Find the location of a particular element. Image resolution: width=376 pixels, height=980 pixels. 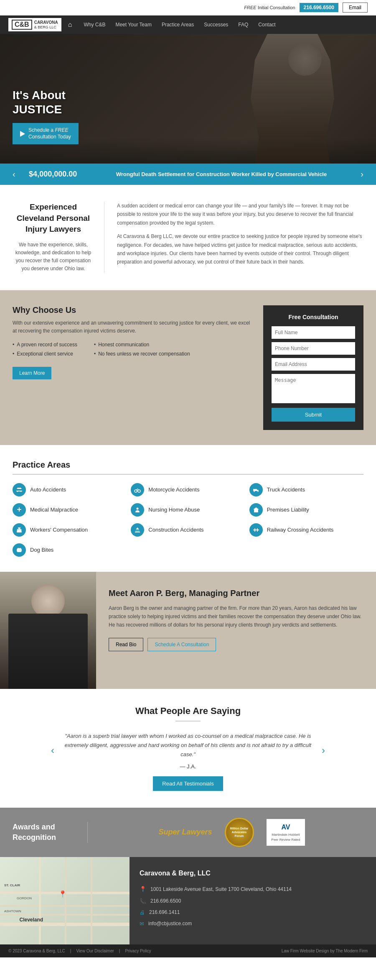

submit-button: Submit is located at coordinates (313, 415).